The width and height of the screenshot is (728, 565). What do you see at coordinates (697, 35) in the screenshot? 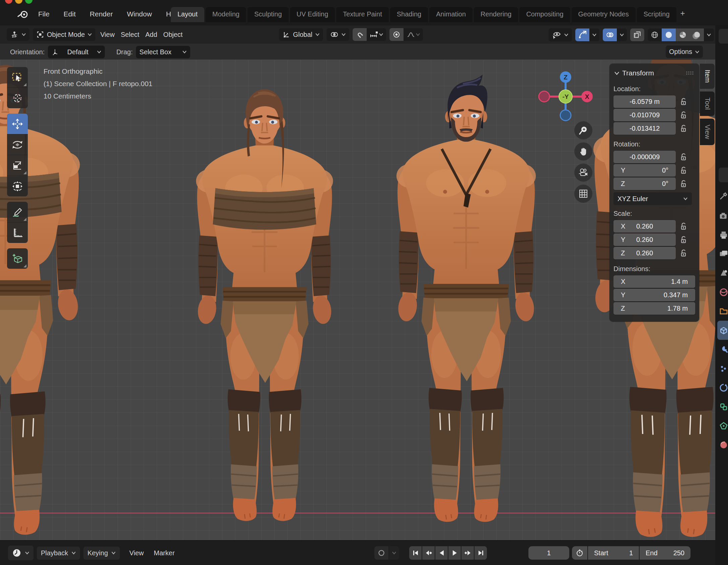
I see `shading-rendered-button` at bounding box center [697, 35].